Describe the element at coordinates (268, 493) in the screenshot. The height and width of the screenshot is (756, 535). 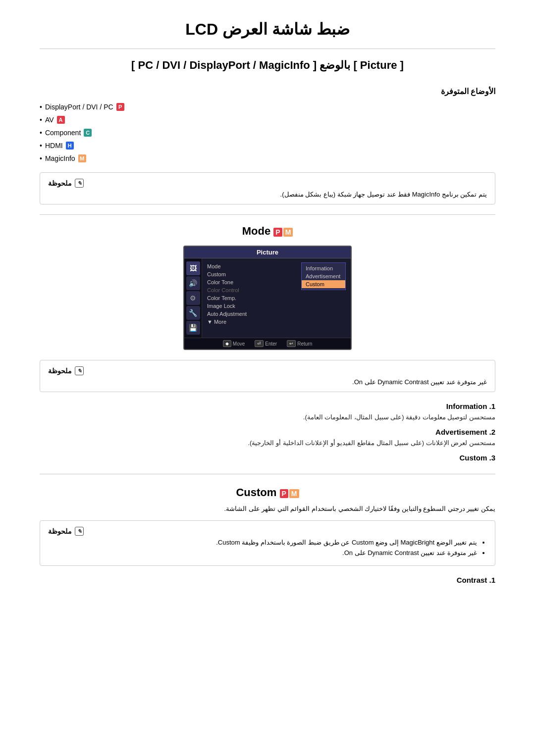
I see `custom-section-title: MP Custom` at that location.